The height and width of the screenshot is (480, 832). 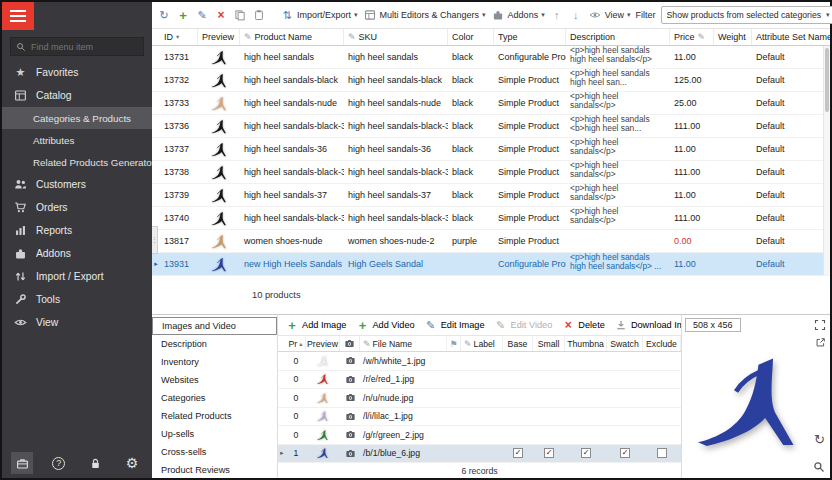 I want to click on add-video-button: +Add Video, so click(x=384, y=326).